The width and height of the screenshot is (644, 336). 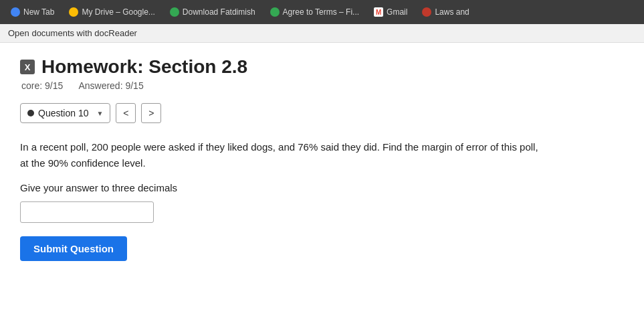 What do you see at coordinates (74, 249) in the screenshot?
I see `submit-question-button: Submit Question` at bounding box center [74, 249].